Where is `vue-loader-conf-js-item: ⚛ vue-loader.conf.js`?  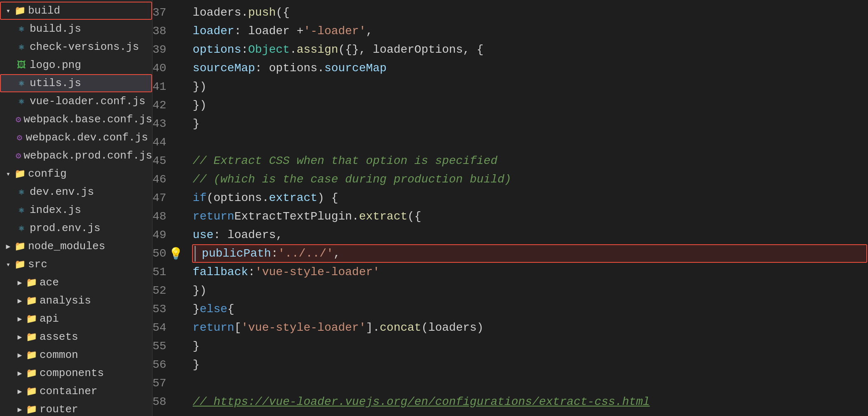
vue-loader-conf-js-item: ⚛ vue-loader.conf.js is located at coordinates (76, 101).